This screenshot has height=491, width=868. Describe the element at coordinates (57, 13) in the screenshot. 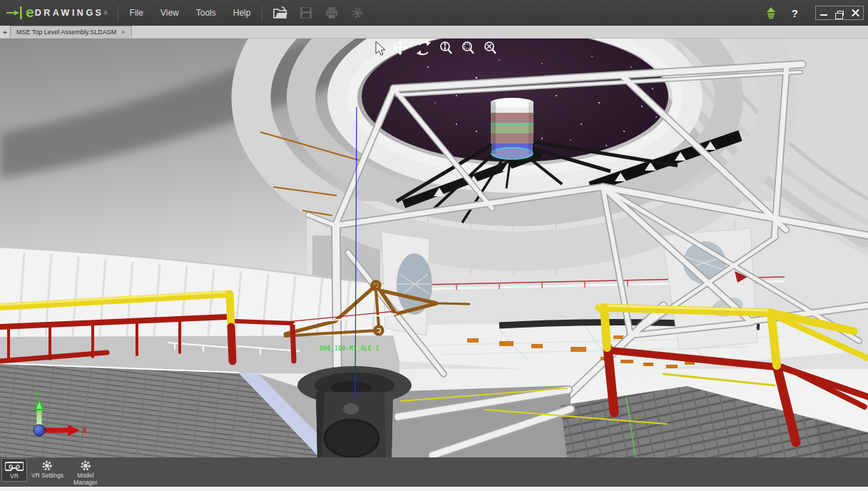

I see `edrawings-logo: e DRAWINGS ®` at that location.